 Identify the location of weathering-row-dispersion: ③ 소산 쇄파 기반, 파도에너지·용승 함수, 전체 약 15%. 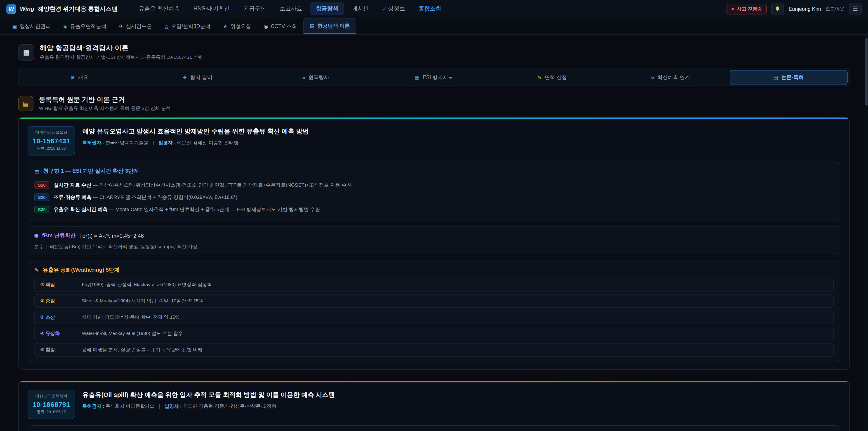
(434, 317).